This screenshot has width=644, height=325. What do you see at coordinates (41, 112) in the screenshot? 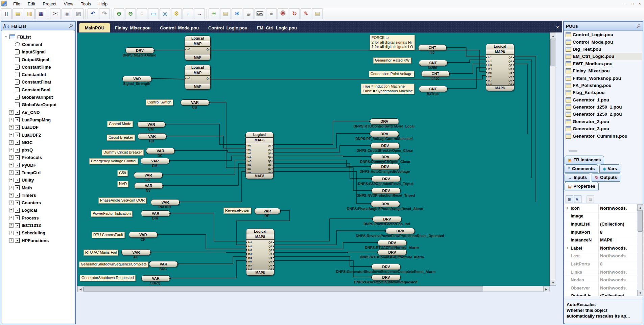
I see `fb-tree-item-air-cnd: +▼Air_CND` at bounding box center [41, 112].